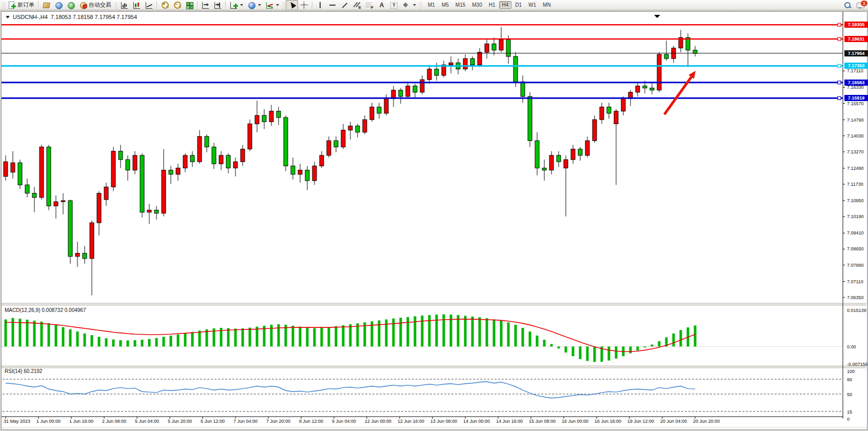 The width and height of the screenshot is (868, 431). I want to click on chat-icon: 1, so click(861, 5).